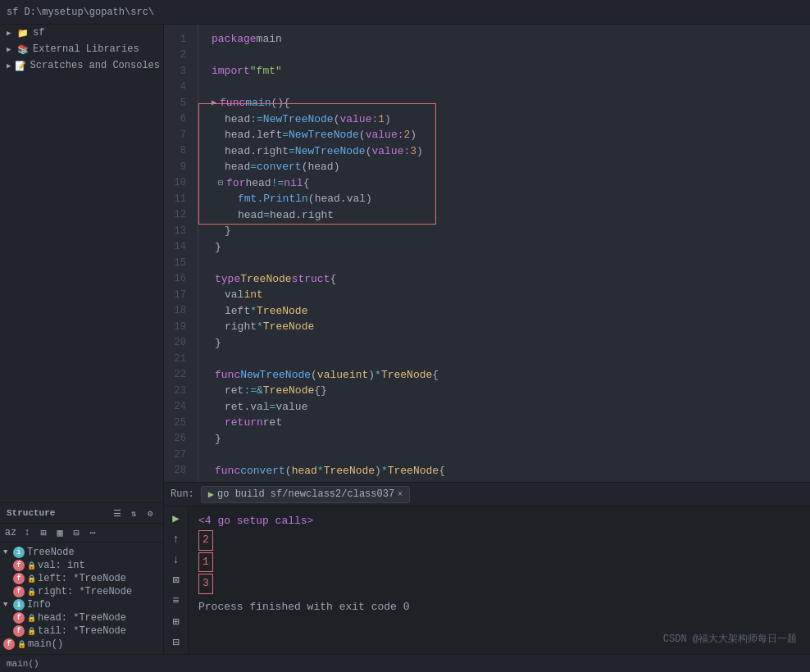 This screenshot has width=810, height=672. I want to click on output-value-2: 2, so click(206, 541).